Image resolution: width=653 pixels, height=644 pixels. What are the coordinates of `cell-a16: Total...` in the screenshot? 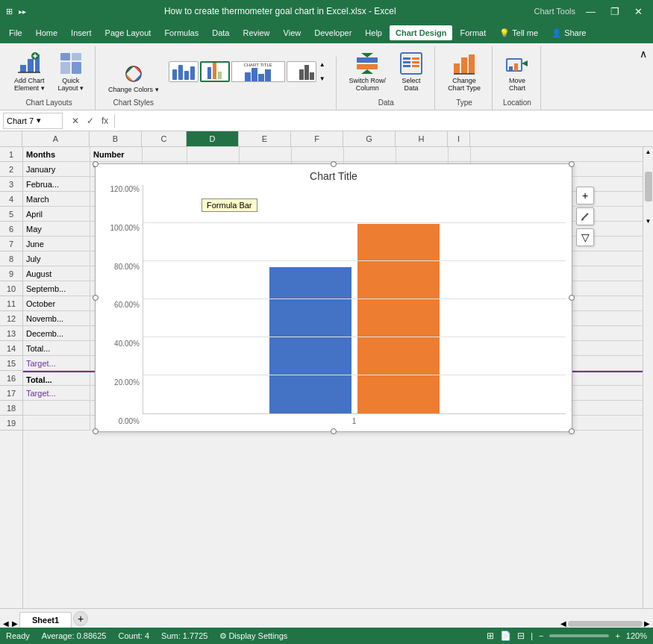 It's located at (57, 380).